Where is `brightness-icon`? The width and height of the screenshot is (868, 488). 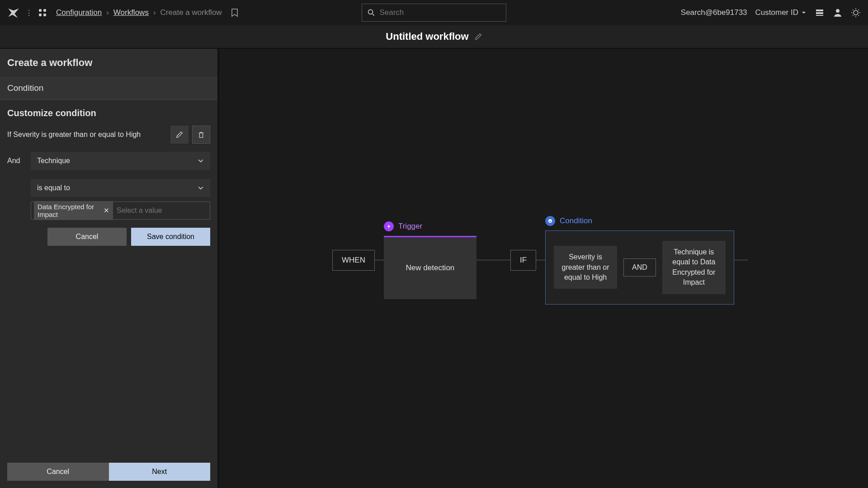 brightness-icon is located at coordinates (856, 13).